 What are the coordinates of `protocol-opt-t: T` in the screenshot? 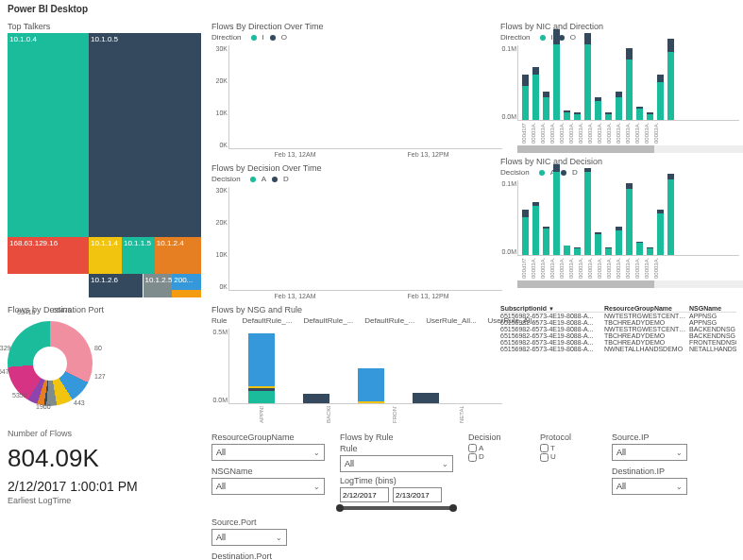 It's located at (568, 448).